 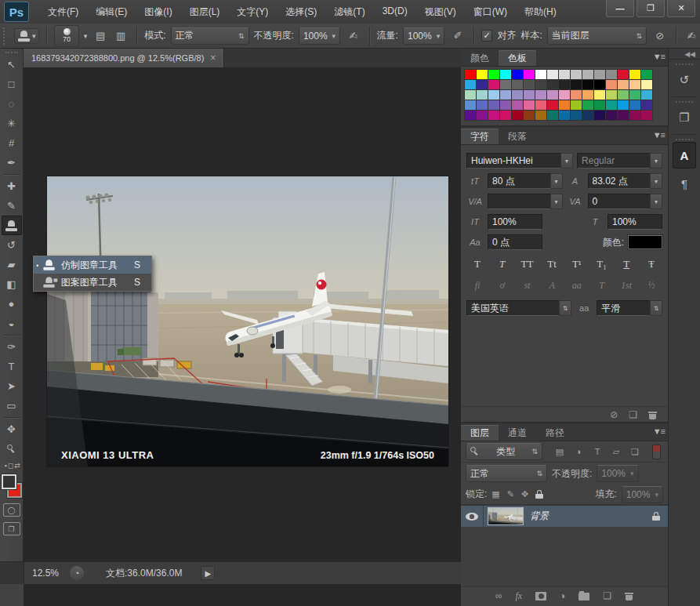 What do you see at coordinates (111, 13) in the screenshot?
I see `menu-edit: 编辑(E)` at bounding box center [111, 13].